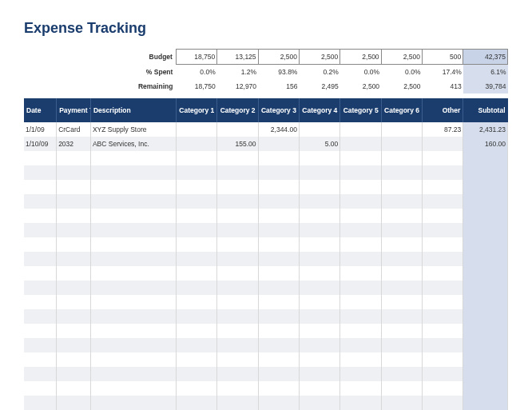 The height and width of the screenshot is (410, 532). What do you see at coordinates (443, 58) in the screenshot?
I see `budget-other: 500` at bounding box center [443, 58].